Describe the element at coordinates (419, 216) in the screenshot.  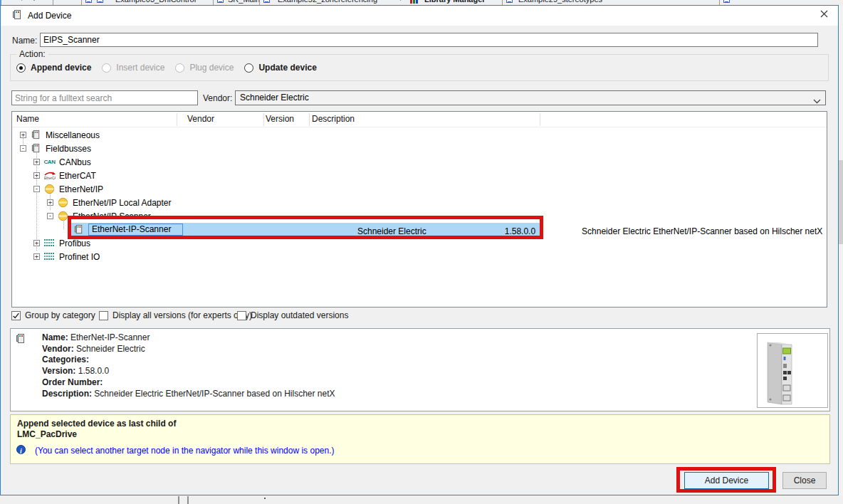
I see `tree-row-ethernet-ip-scanner-category: - EtherNet/IP Scanner` at that location.